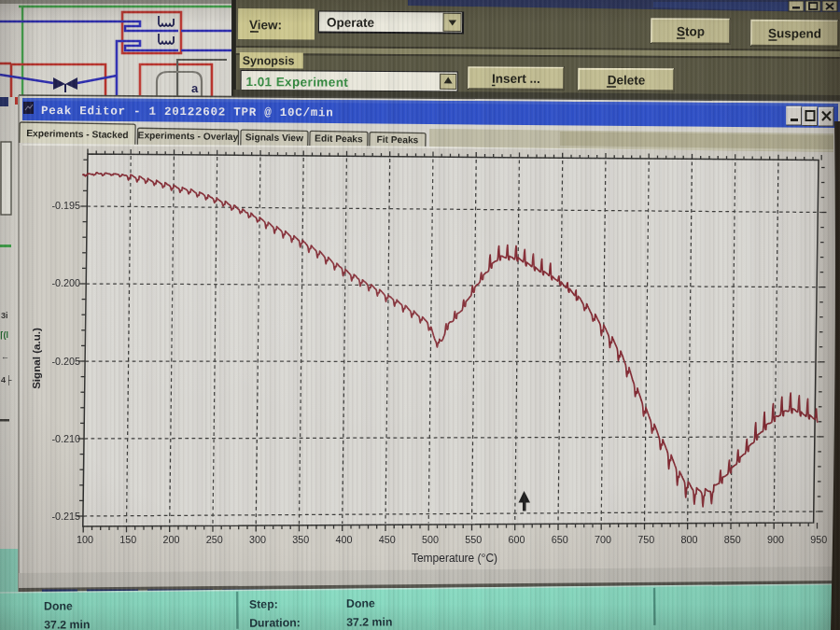  Describe the element at coordinates (274, 137) in the screenshot. I see `svg-text: Signals View` at that location.